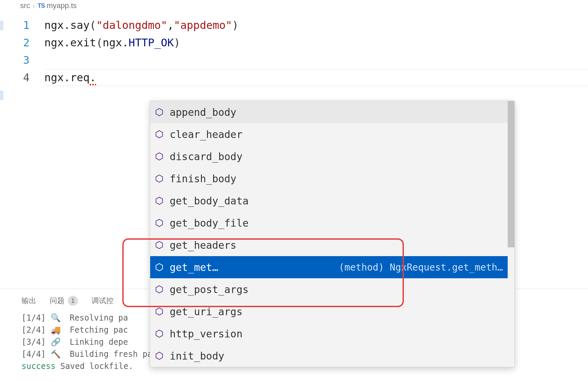 This screenshot has height=382, width=588. I want to click on autocomplete-item: get_headers, so click(329, 245).